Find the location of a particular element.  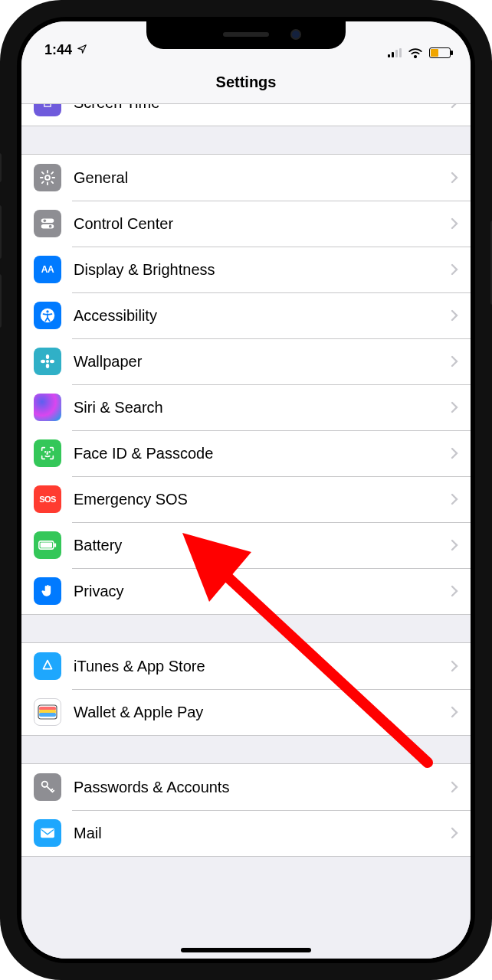

battery-icon is located at coordinates (48, 545).